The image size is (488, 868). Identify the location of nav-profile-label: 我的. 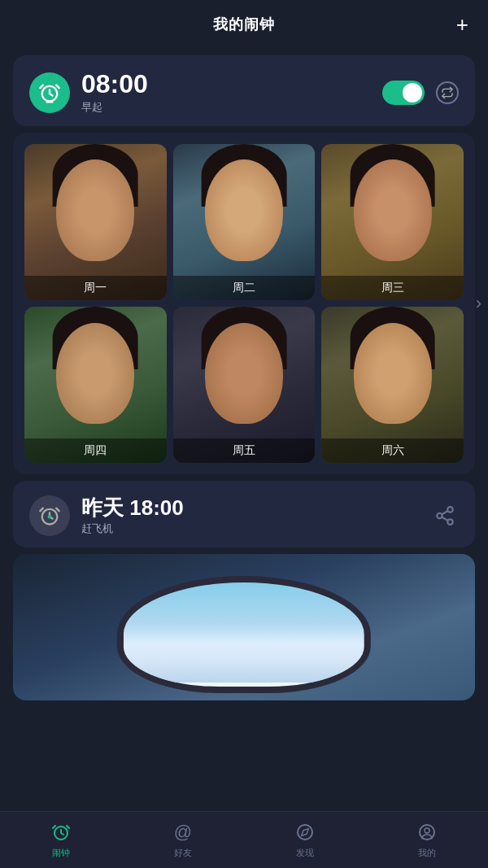
(427, 853).